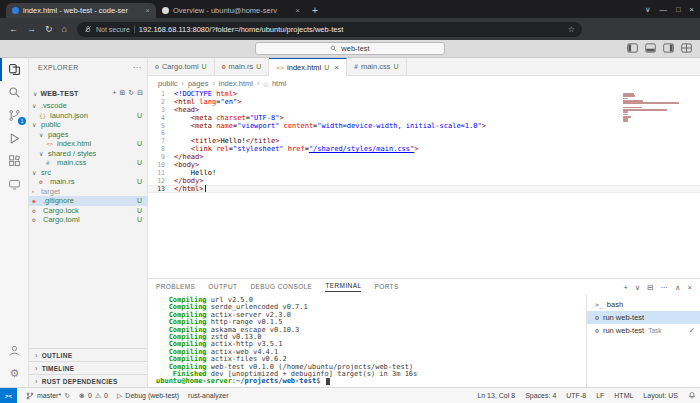  What do you see at coordinates (650, 48) in the screenshot?
I see `toggle-panel-icon` at bounding box center [650, 48].